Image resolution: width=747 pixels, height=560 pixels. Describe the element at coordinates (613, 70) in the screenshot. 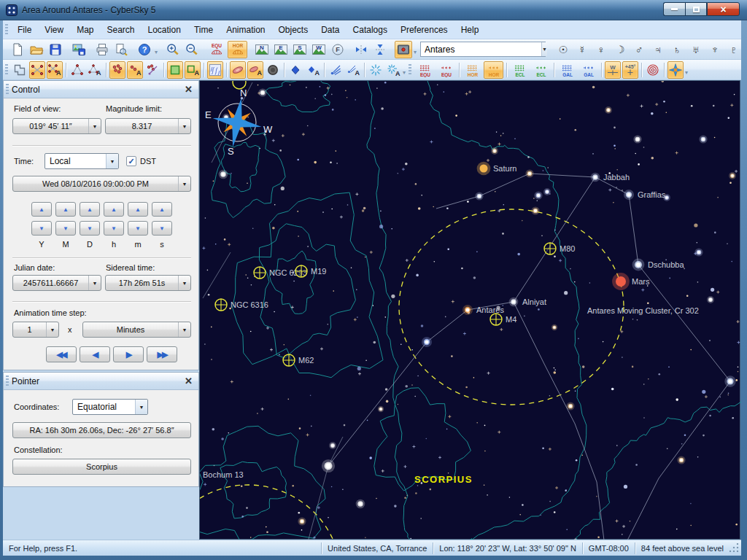

I see `cardinal-points-icon: W` at that location.